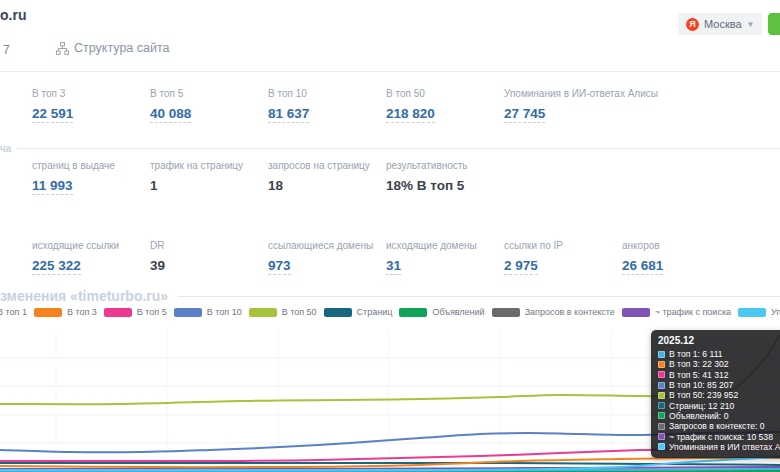  Describe the element at coordinates (375, 312) in the screenshot. I see `legend-label: Страниц` at that location.